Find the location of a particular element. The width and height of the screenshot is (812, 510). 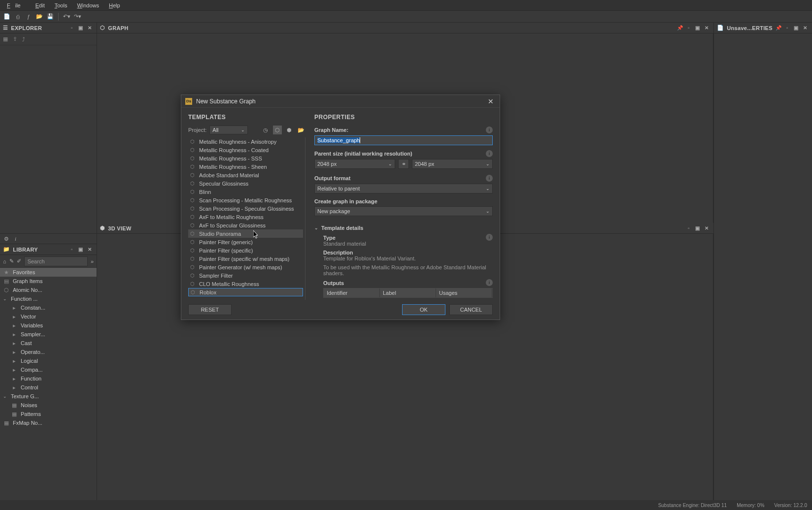

template-label: Sampler Filter is located at coordinates (216, 276).